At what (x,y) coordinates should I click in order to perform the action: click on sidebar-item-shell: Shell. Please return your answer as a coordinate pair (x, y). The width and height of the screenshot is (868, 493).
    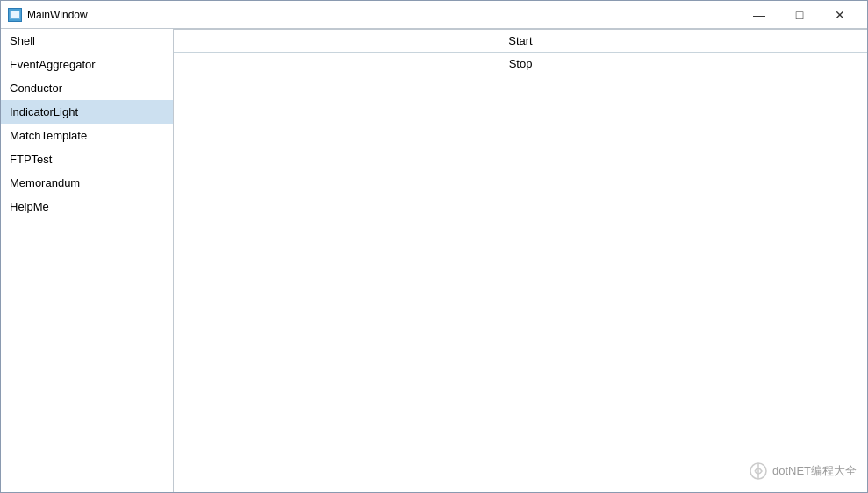
    Looking at the image, I should click on (87, 40).